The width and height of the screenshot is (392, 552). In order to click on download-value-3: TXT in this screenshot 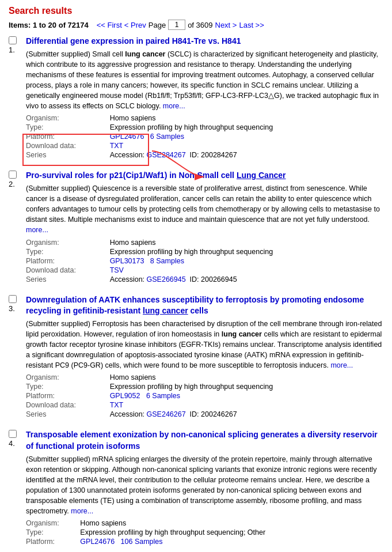, I will do `click(246, 405)`.